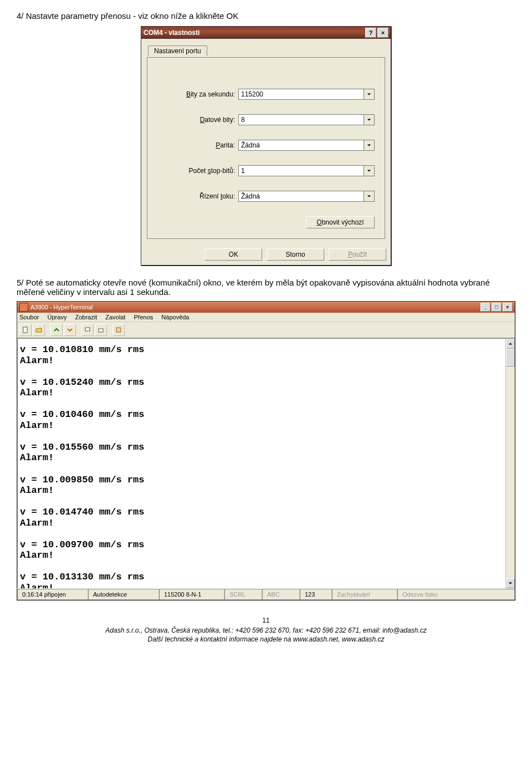 This screenshot has height=774, width=532. Describe the element at coordinates (175, 317) in the screenshot. I see `menu-help: Nápověda` at that location.